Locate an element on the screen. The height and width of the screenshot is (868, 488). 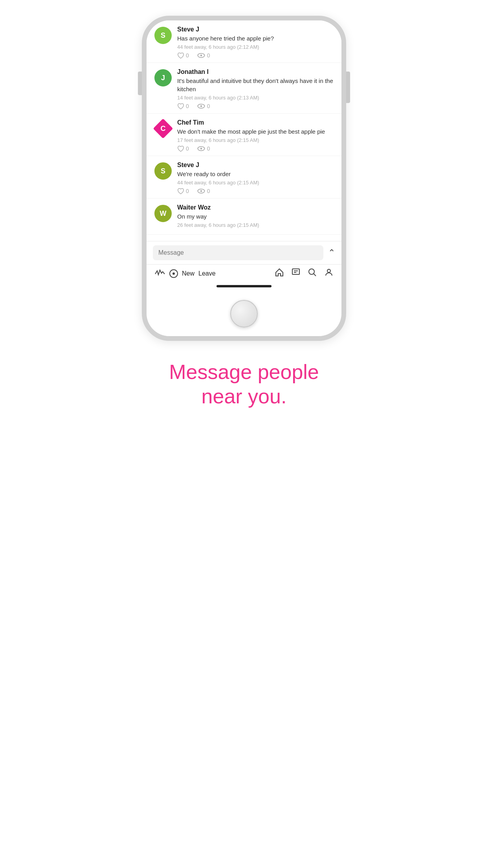
message-content: Steve J Has anyone here tried the apple … is located at coordinates (255, 42).